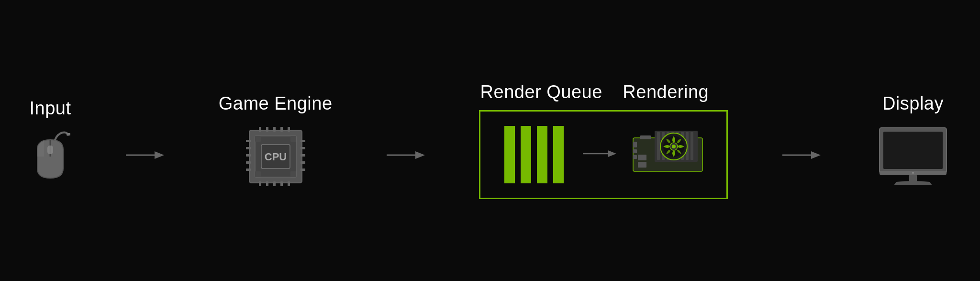 The width and height of the screenshot is (980, 281). I want to click on stage-render-queue-label: Render Queue, so click(541, 92).